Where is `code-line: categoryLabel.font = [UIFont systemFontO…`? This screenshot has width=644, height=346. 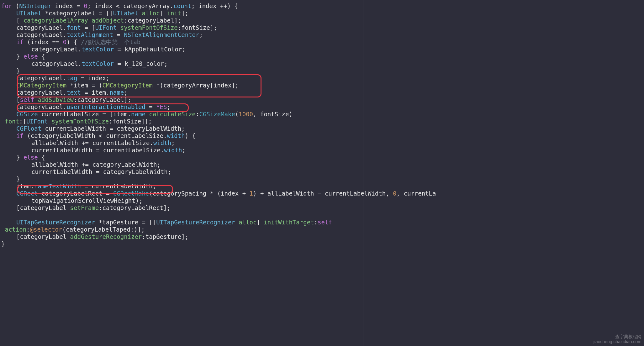
code-line: categoryLabel.font = [UIFont systemFontO… is located at coordinates (323, 28).